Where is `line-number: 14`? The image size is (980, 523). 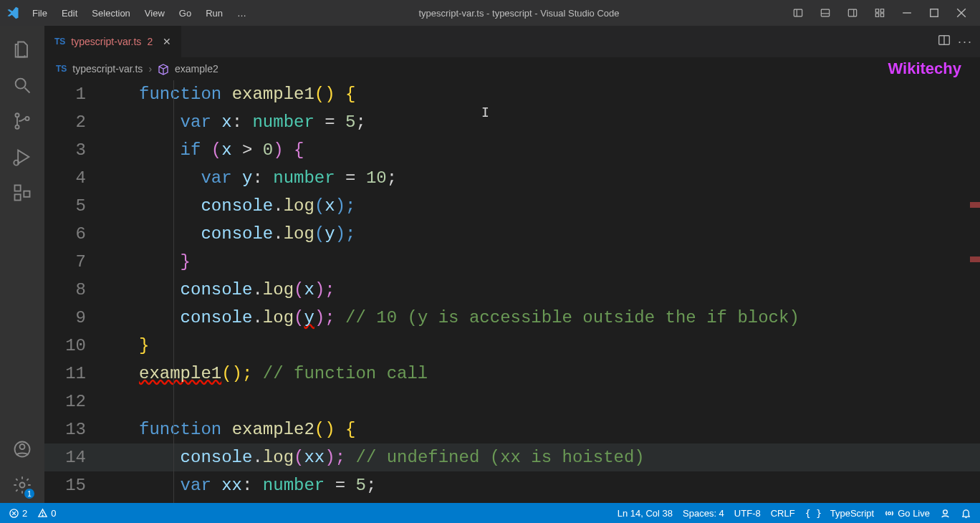 line-number: 14 is located at coordinates (79, 457).